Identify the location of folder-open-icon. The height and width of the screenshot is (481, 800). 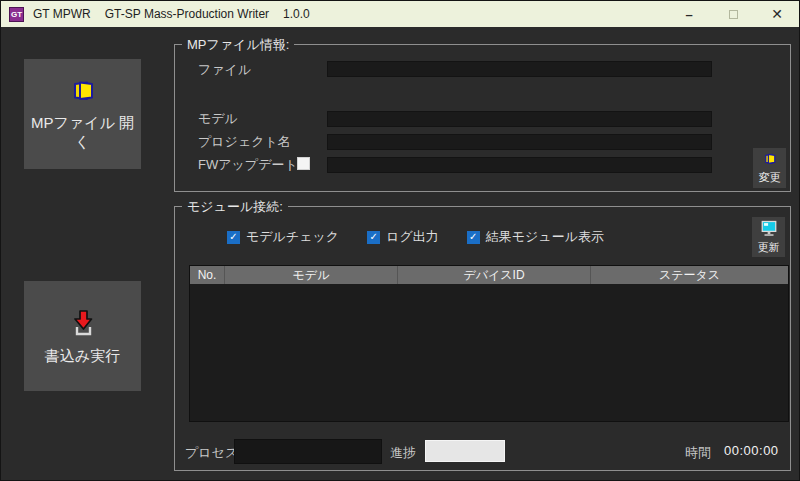
(83, 92).